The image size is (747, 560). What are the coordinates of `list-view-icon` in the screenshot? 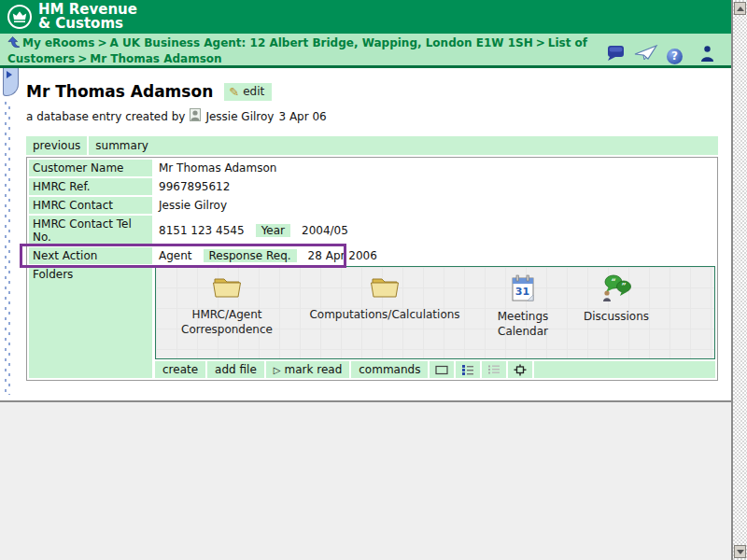 It's located at (468, 370).